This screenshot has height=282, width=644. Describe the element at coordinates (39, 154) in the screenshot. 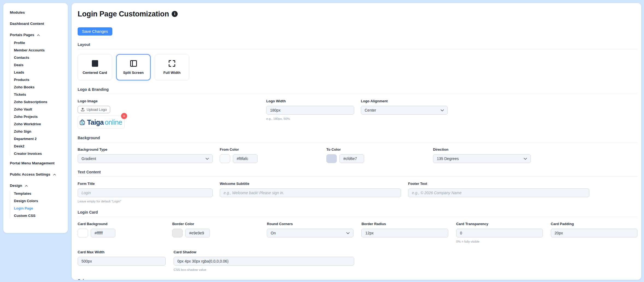

I see `sidebar-item-creator-invoices: Creator Invoices` at that location.